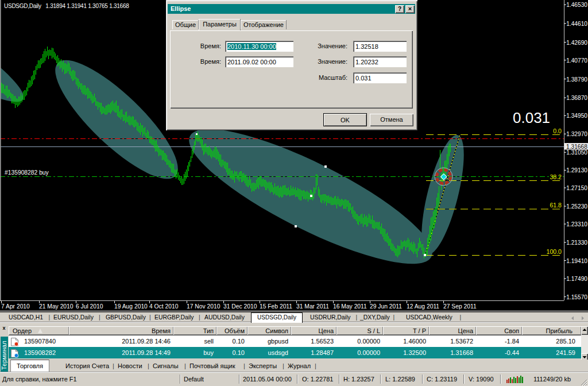 The width and height of the screenshot is (588, 386). I want to click on svg-text: 1.42690, so click(577, 43).